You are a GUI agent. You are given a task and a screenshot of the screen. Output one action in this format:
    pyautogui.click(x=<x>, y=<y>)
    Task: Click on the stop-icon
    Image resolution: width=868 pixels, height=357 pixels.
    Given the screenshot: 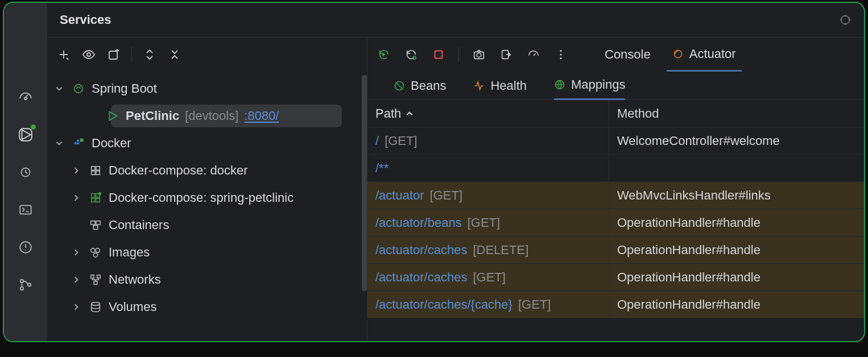 What is the action you would take?
    pyautogui.click(x=439, y=55)
    